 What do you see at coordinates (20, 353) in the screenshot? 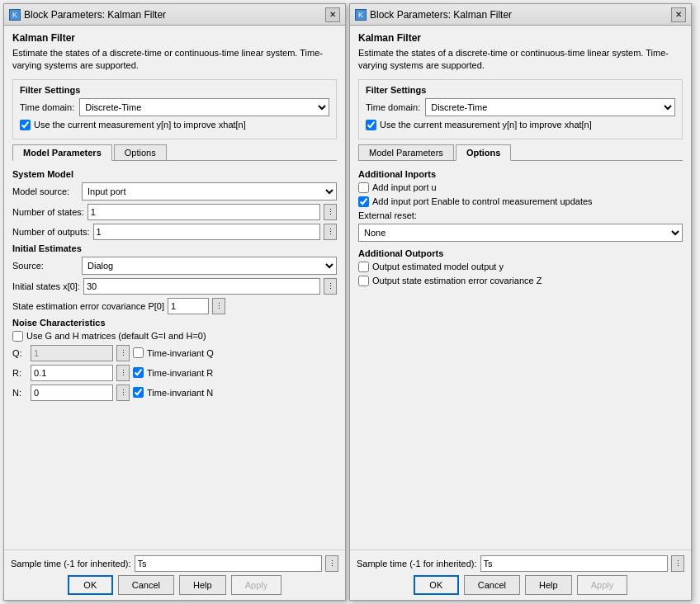
I see `q-label-1: Q:` at bounding box center [20, 353].